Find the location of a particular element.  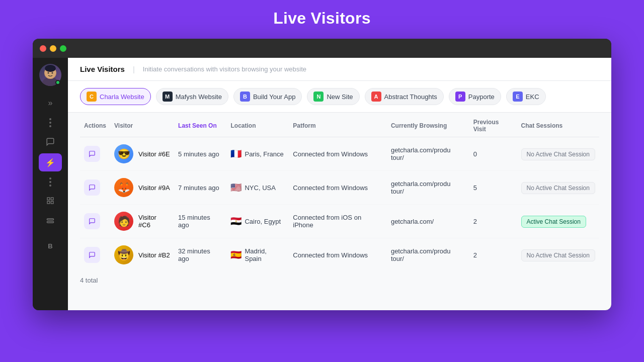

tab-new: NNew Site is located at coordinates (333, 97).